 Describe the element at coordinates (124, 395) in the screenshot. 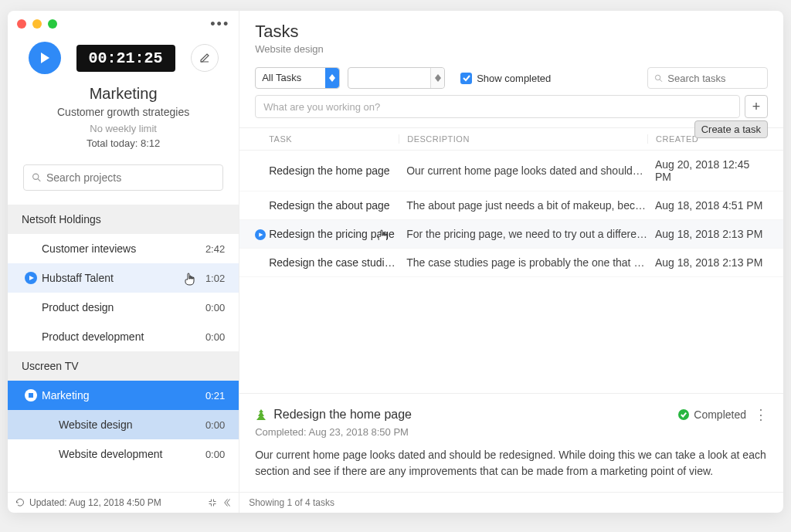

I see `project-item-selected: Marketing 0:21` at that location.